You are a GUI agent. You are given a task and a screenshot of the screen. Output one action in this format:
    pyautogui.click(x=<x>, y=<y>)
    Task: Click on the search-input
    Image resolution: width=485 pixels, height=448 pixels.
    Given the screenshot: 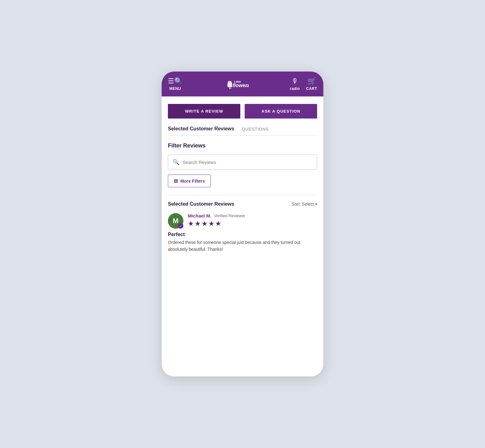 What is the action you would take?
    pyautogui.click(x=247, y=162)
    